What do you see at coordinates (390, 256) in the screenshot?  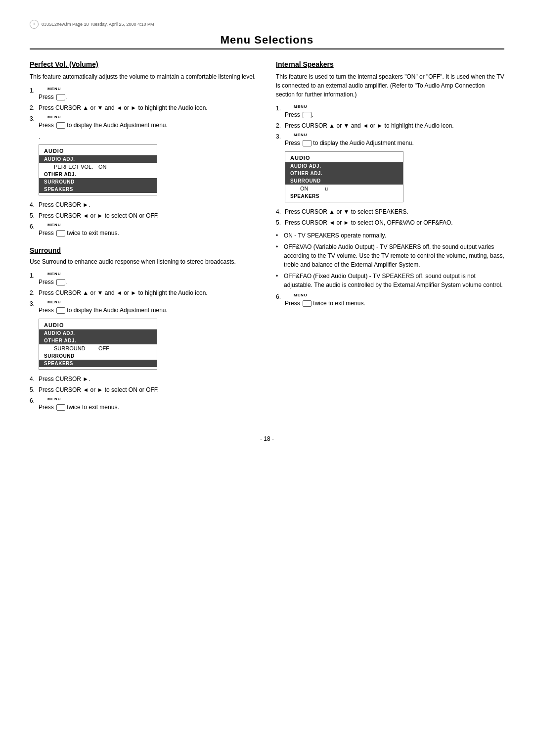 I see `bullet-item: OFF&VAO (Variable Audio Output) - TV SPE…` at bounding box center [390, 256].